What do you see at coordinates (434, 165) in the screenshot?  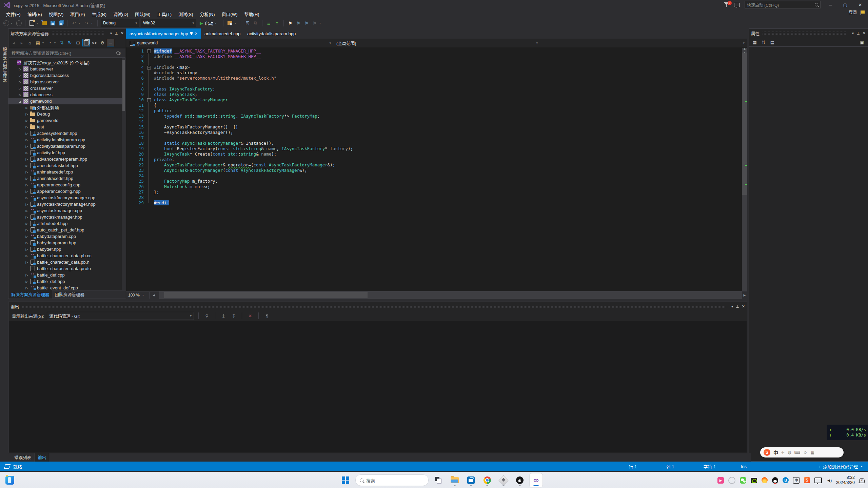 I see `code-line: 22 AsyncTaskFactoryManager& operator=(co…` at bounding box center [434, 165].